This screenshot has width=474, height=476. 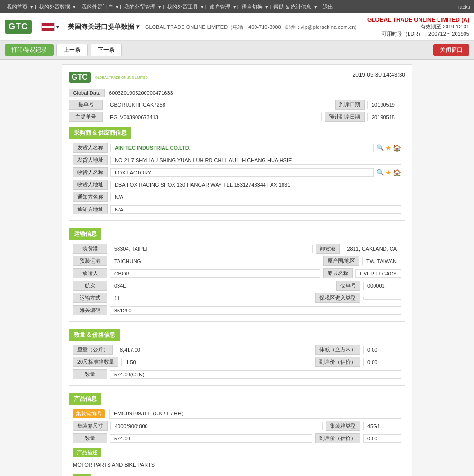 What do you see at coordinates (255, 93) in the screenshot?
I see `global-data-value: 6003201905200000471633` at bounding box center [255, 93].